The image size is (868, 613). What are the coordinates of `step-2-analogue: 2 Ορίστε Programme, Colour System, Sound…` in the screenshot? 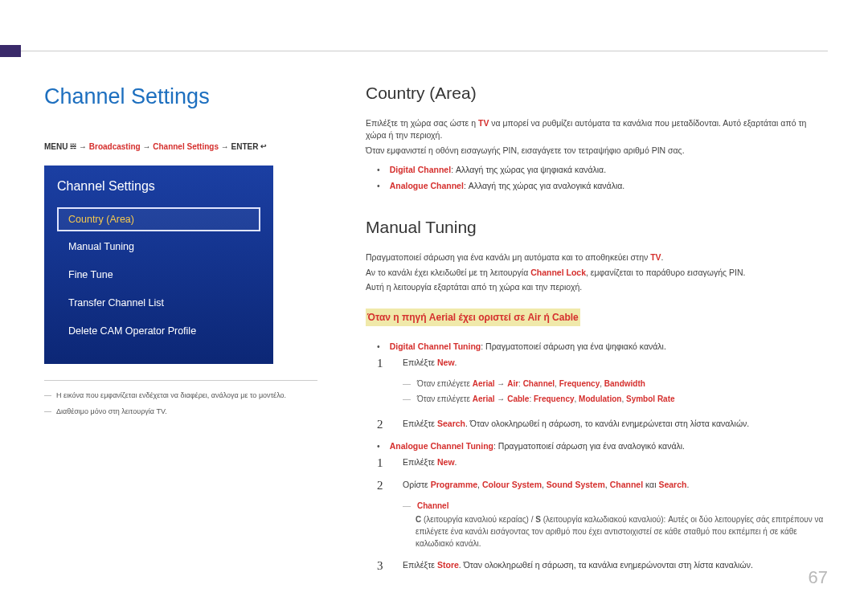 It's located at (603, 514).